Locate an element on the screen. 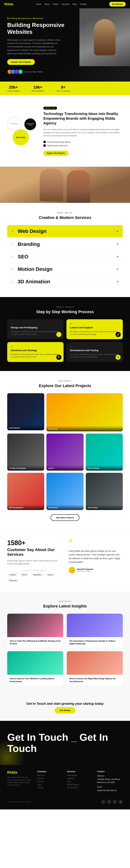  insight-content-1: How to Craft They Winning SocialMedia St… is located at coordinates (35, 642).